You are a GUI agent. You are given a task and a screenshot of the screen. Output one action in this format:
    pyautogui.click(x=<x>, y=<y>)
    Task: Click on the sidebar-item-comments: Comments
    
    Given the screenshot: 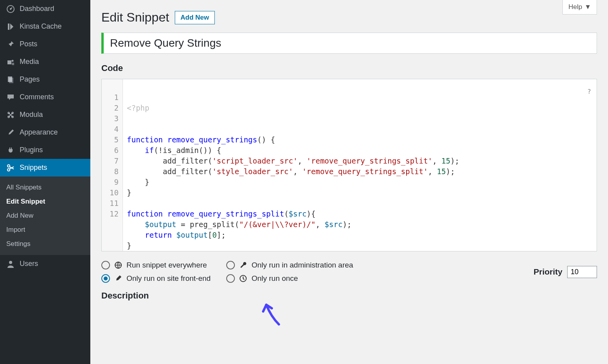 What is the action you would take?
    pyautogui.click(x=45, y=97)
    